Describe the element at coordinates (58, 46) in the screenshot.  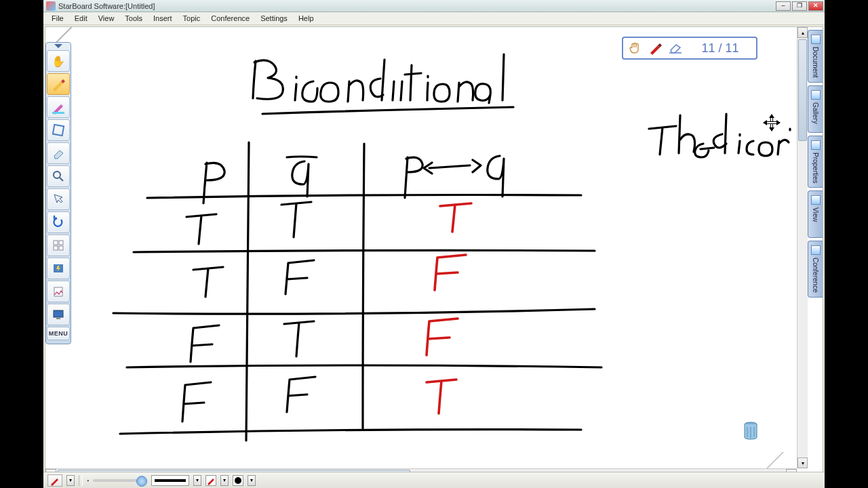
I see `palette-grip-icon` at that location.